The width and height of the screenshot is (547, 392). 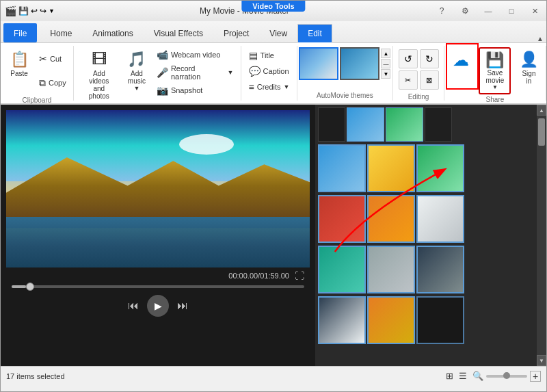 What do you see at coordinates (535, 11) in the screenshot?
I see `close-btn: ✕` at bounding box center [535, 11].